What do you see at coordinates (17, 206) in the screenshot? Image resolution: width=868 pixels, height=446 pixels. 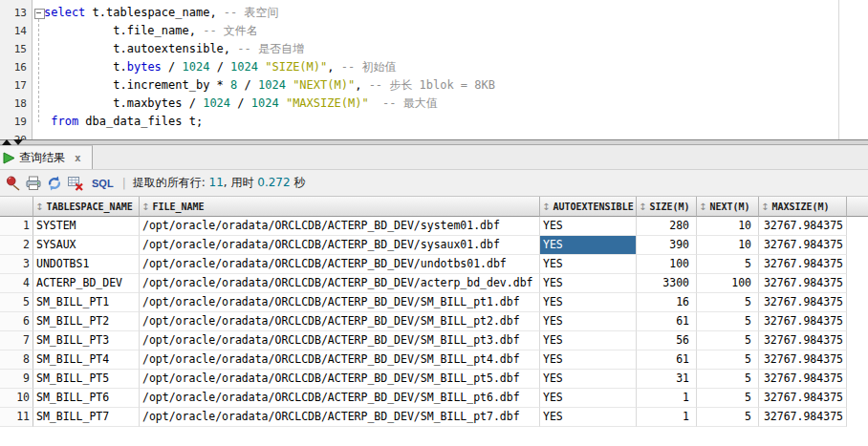 I see `row-number-header` at bounding box center [17, 206].